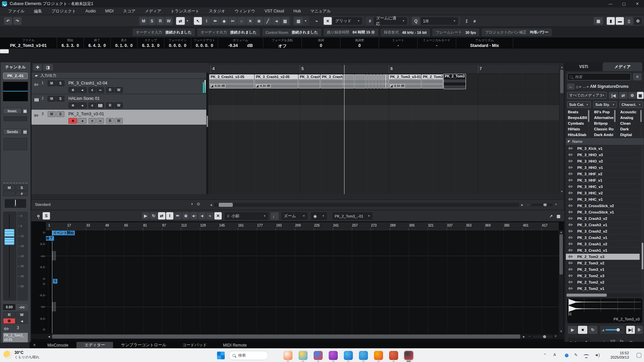 This screenshot has height=362, width=644. What do you see at coordinates (603, 269) in the screenshot?
I see `media-file-PK_2_Tom3_v1: PK_2_Tom3_v1` at bounding box center [603, 269].